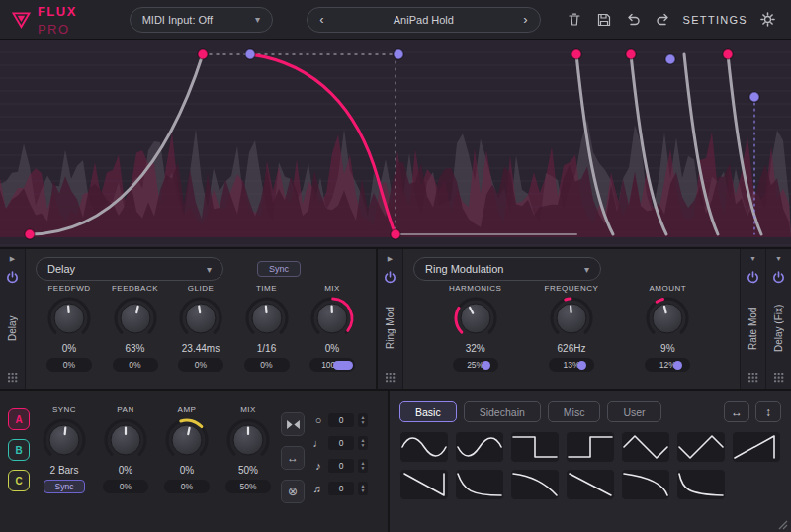 This screenshot has height=532, width=791. What do you see at coordinates (768, 411) in the screenshot?
I see `flip-vertical-button: ↕` at bounding box center [768, 411].